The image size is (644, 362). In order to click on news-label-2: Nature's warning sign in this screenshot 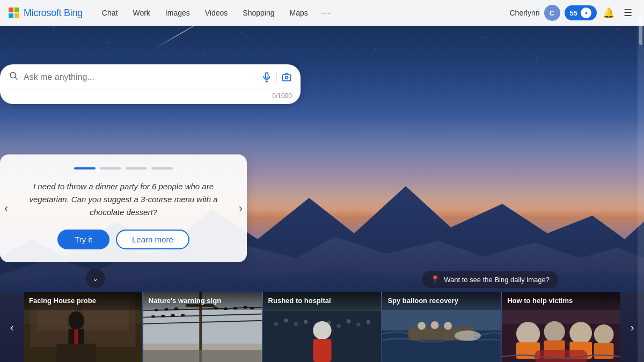, I will do `click(203, 301)`.